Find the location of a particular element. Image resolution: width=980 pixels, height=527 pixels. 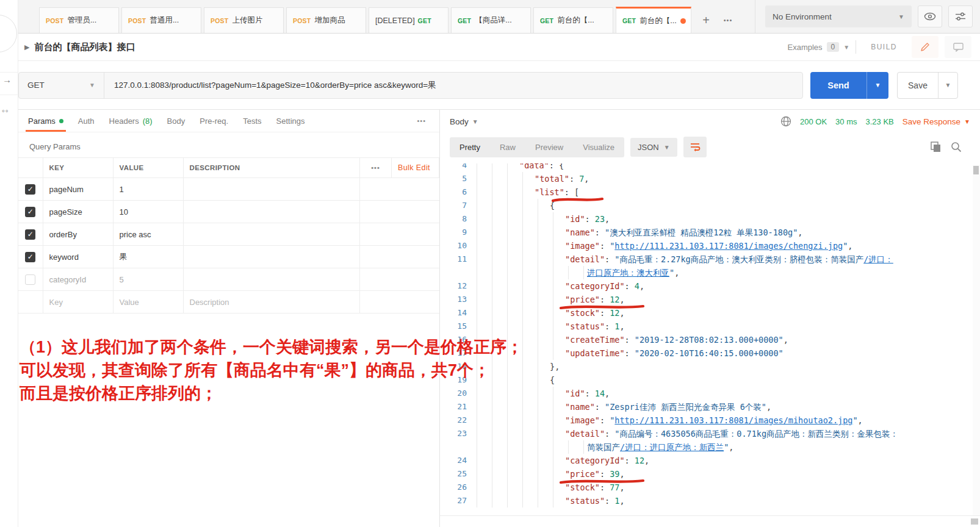

param-key-cell: pageNum is located at coordinates (78, 189).